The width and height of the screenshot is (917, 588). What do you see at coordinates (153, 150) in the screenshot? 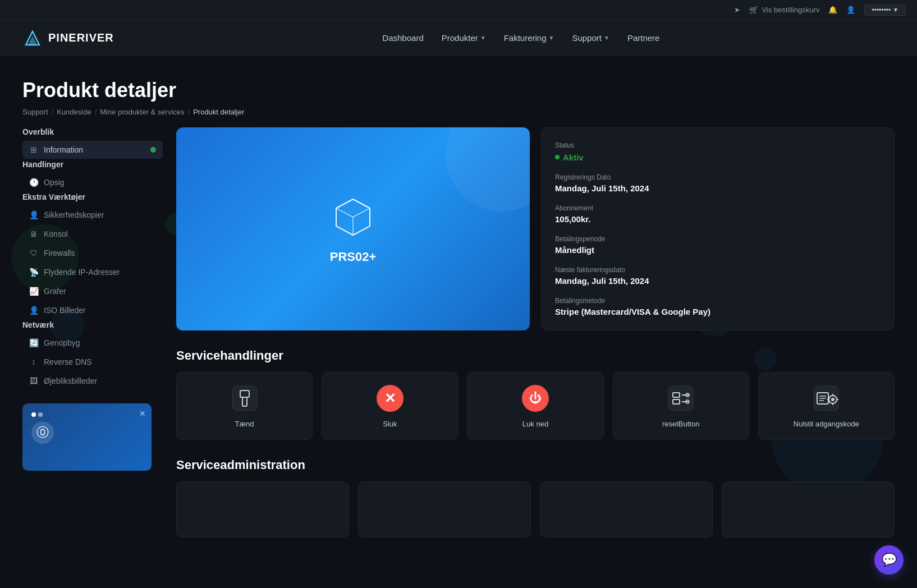
I see `sidebar-information-badge` at bounding box center [153, 150].